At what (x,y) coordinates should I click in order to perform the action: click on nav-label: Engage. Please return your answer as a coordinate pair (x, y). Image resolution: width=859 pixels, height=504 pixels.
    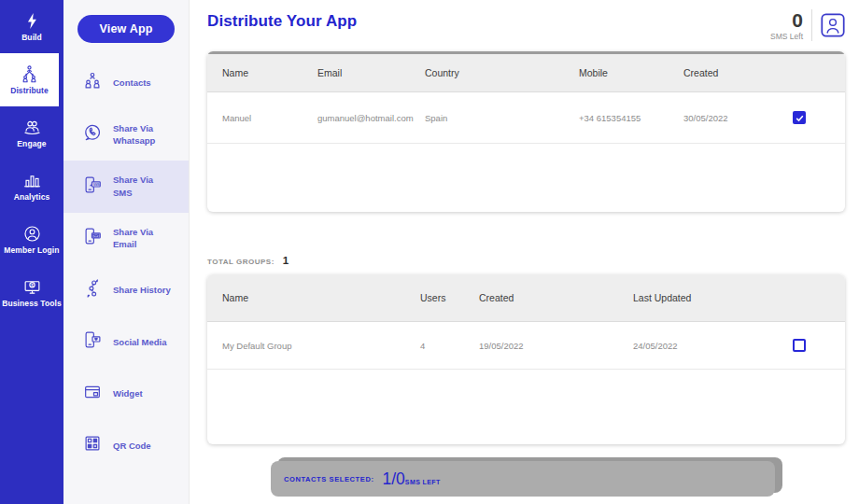
    Looking at the image, I should click on (32, 145).